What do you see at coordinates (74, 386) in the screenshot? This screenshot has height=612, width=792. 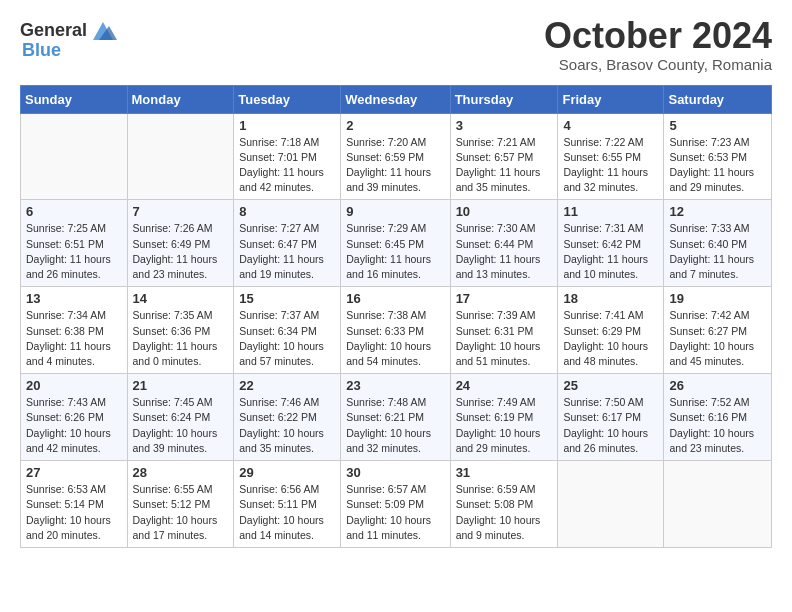 I see `day-number: 20` at bounding box center [74, 386].